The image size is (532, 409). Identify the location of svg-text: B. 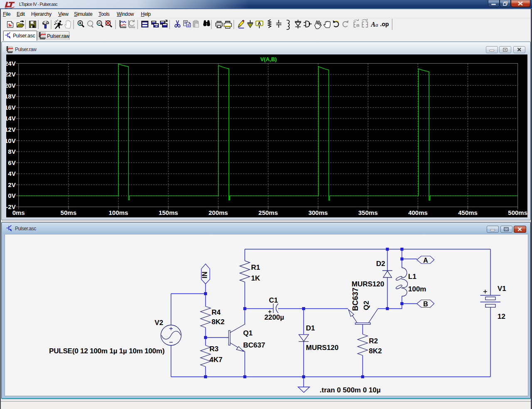
(426, 304).